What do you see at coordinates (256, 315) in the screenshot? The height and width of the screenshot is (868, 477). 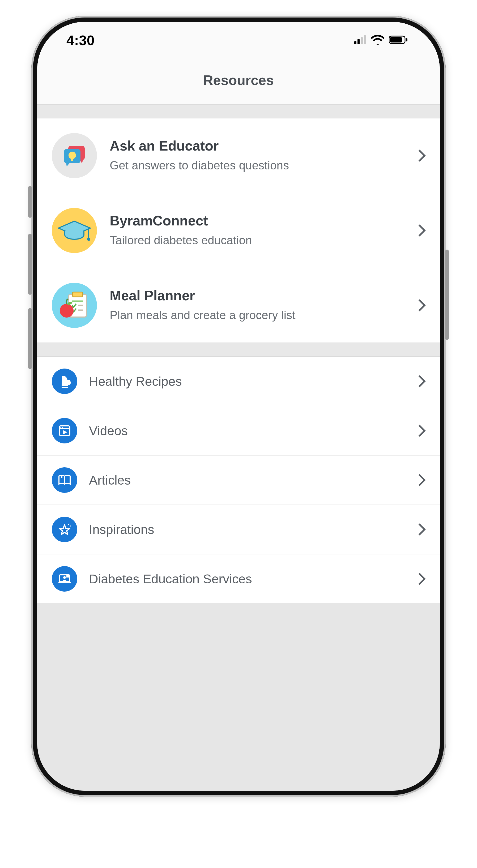 I see `featured-subtitle: Plan meals and create a grocery list` at bounding box center [256, 315].